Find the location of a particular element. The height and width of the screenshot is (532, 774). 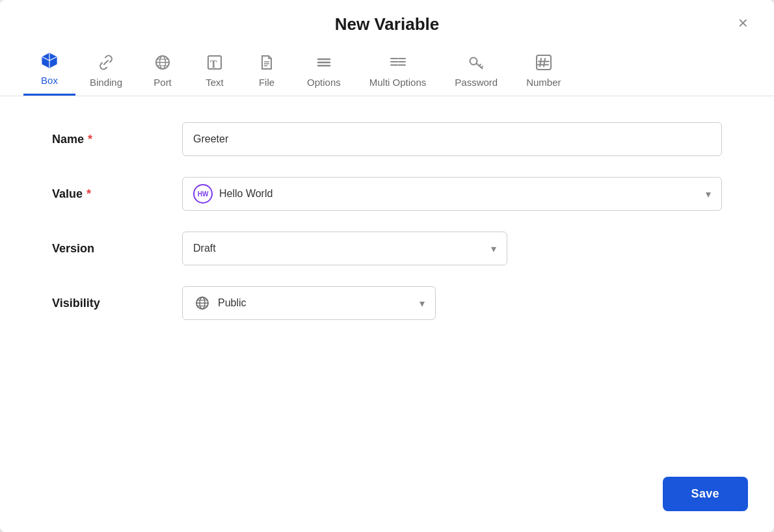

version-control-wrap: Draft ▾ is located at coordinates (452, 248).